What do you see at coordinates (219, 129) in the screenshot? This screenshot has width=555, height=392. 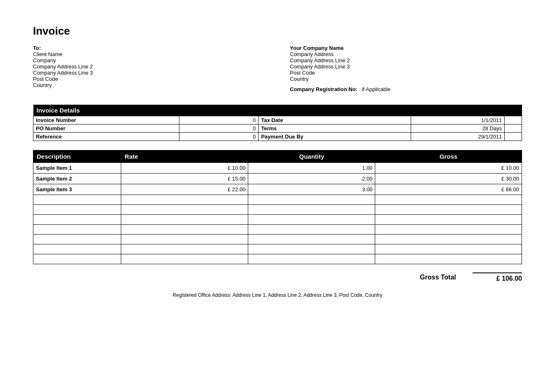 I see `po-number-value: 0` at bounding box center [219, 129].